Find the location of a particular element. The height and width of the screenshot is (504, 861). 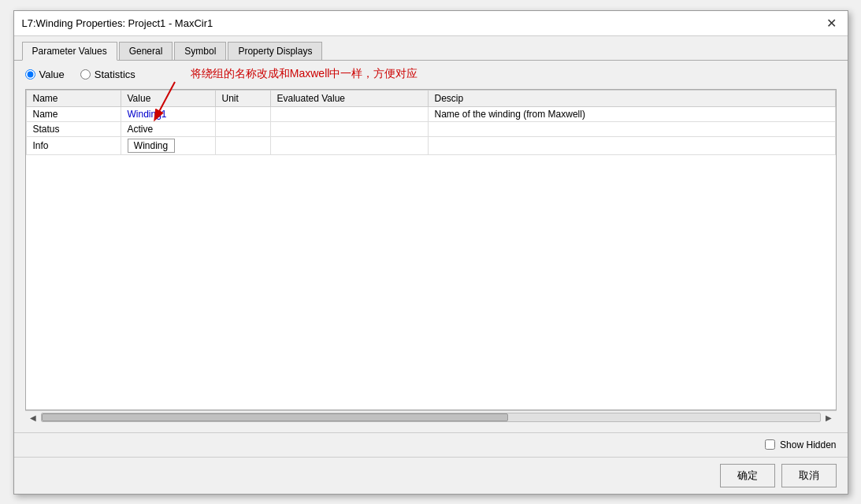

radio-statistics-input is located at coordinates (85, 74).